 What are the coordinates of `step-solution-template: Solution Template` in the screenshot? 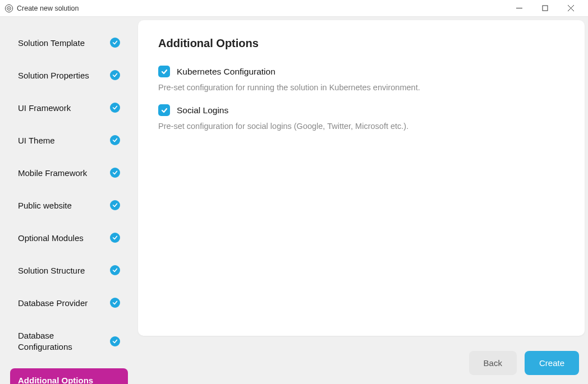 It's located at (69, 43).